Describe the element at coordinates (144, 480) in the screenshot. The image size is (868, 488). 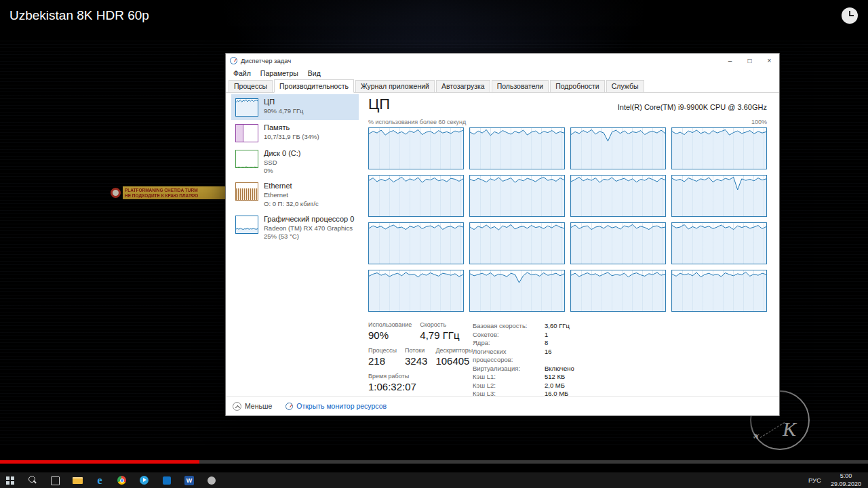
I see `taskbar-icon-telegram` at that location.